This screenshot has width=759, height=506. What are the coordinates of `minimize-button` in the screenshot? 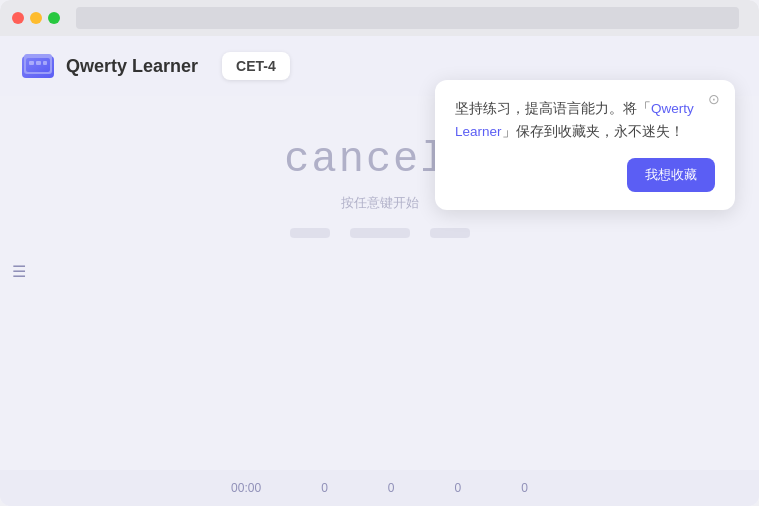 It's located at (36, 18).